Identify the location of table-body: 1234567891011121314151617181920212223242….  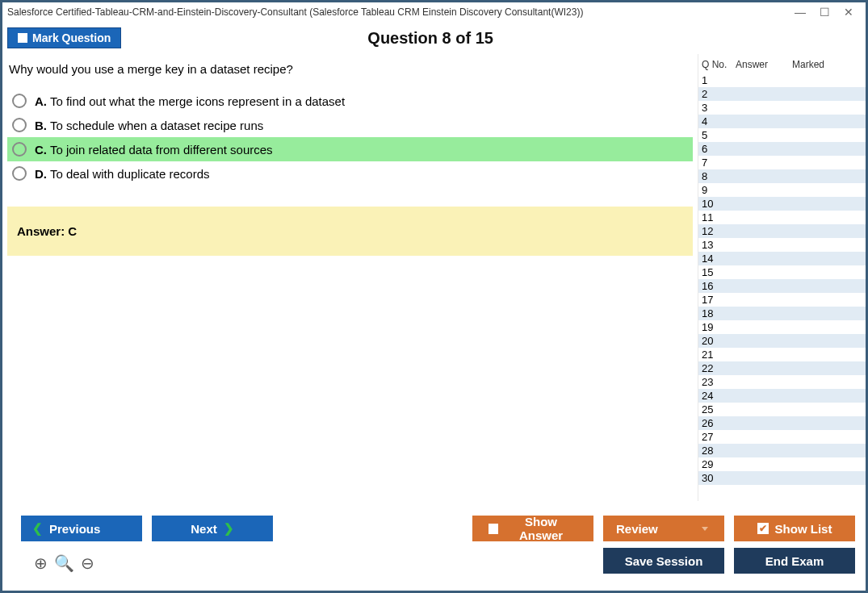
(782, 287).